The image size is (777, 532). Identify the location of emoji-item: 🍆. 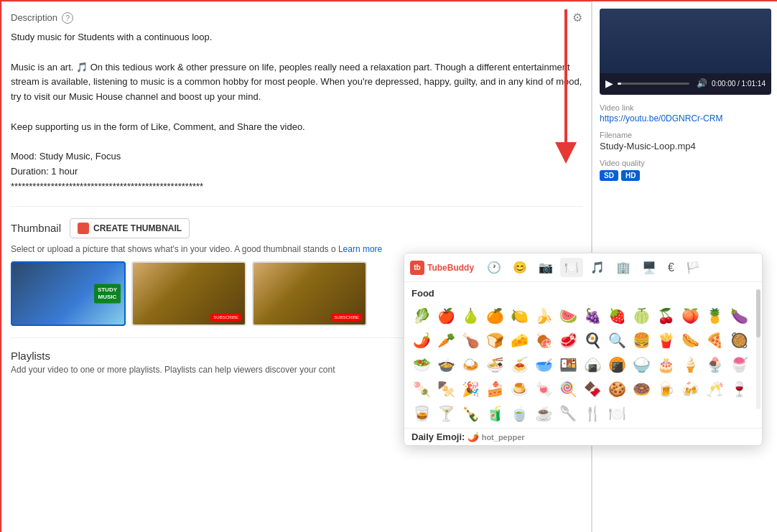
(739, 316).